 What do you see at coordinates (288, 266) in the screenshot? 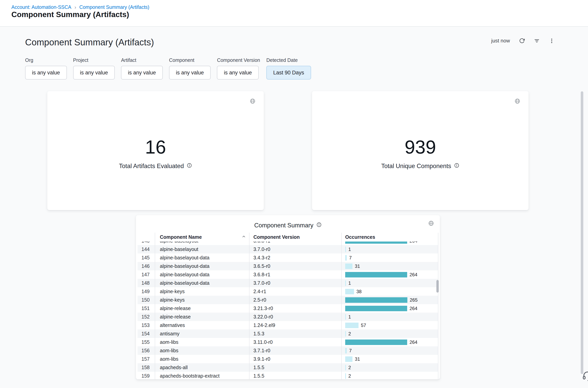
I see `table-row: 146 alpine-baselayout-data 3.6.5-r0 31` at bounding box center [288, 266].